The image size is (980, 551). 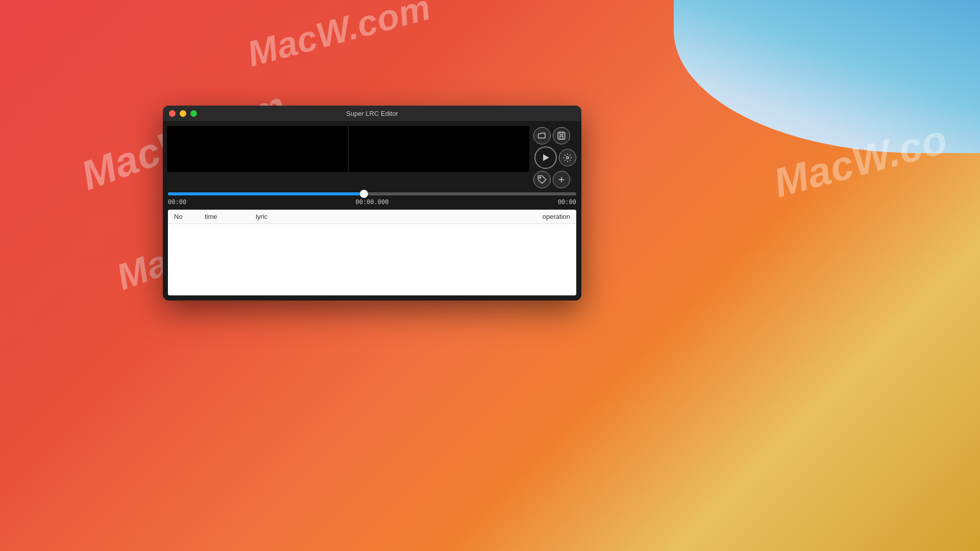 I want to click on traffic-lights, so click(x=183, y=113).